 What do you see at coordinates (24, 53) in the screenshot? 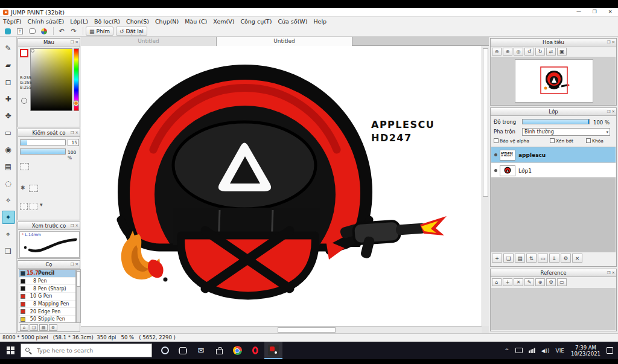
I see `foreground-color-swatch` at bounding box center [24, 53].